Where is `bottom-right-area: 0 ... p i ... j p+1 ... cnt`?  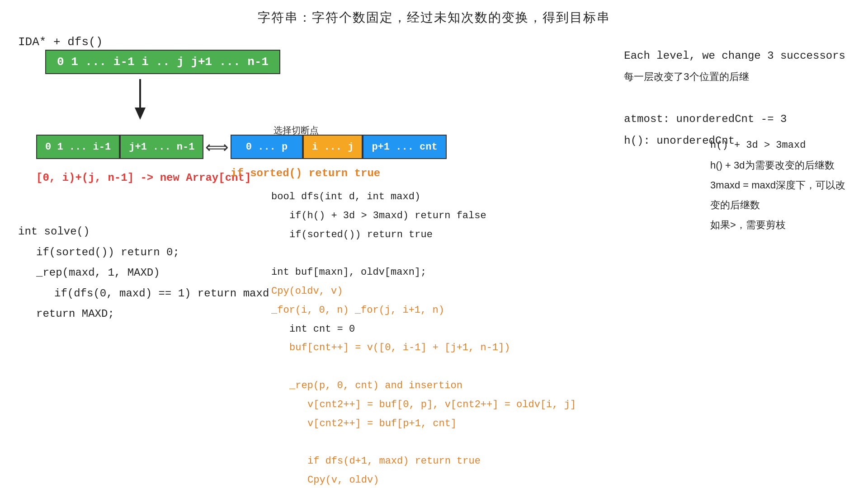
bottom-right-area: 0 ... p i ... j p+1 ... cnt is located at coordinates (339, 147).